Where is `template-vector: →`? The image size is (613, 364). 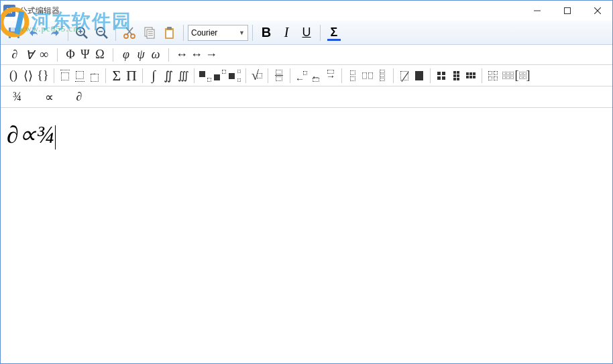
template-vector: → is located at coordinates (95, 76).